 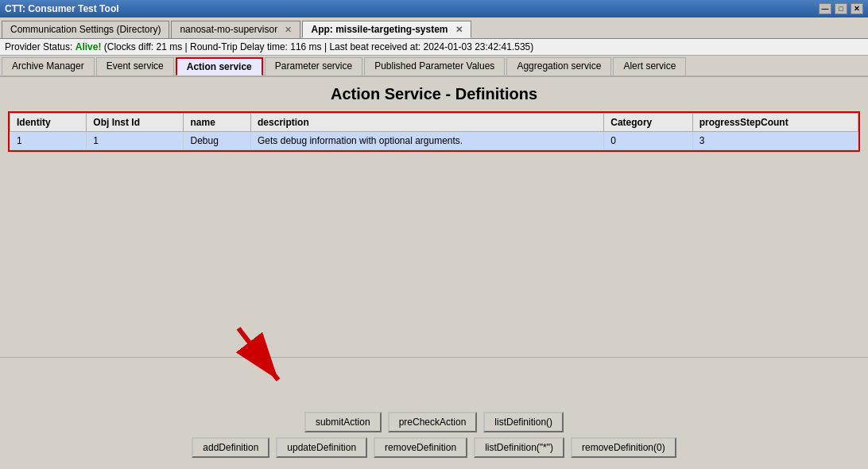 I want to click on cell-name: Debug, so click(x=218, y=141).